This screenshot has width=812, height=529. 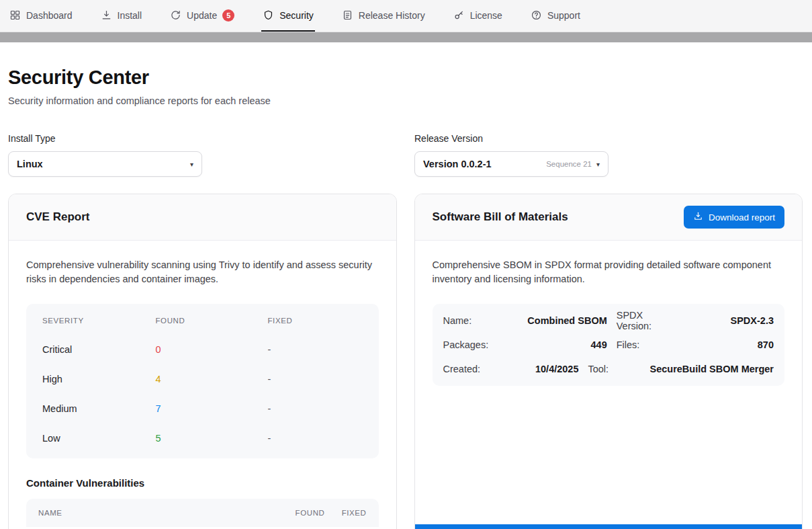 I want to click on release-version-label: Release Version, so click(x=512, y=138).